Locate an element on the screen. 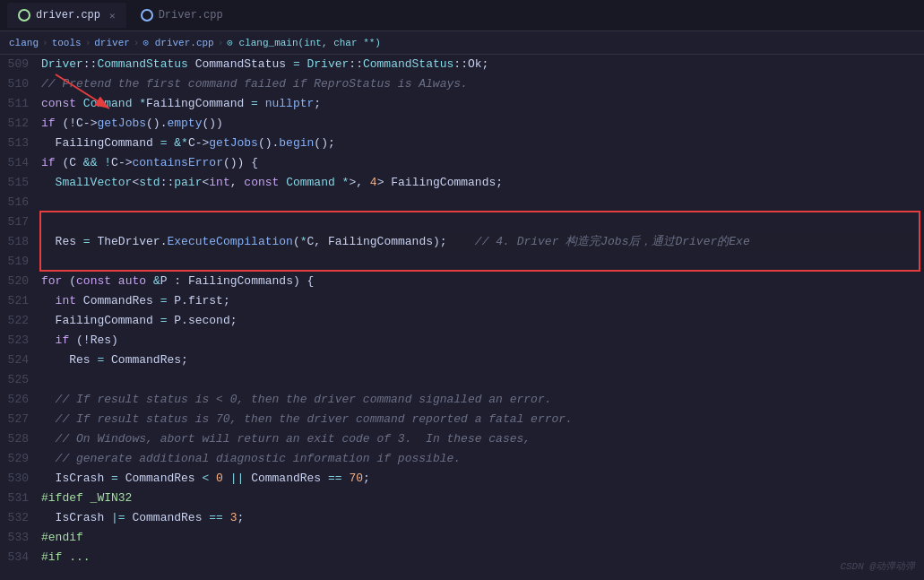 The height and width of the screenshot is (580, 924). title-bar: driver.cpp ✕ Driver.cpp is located at coordinates (462, 16).